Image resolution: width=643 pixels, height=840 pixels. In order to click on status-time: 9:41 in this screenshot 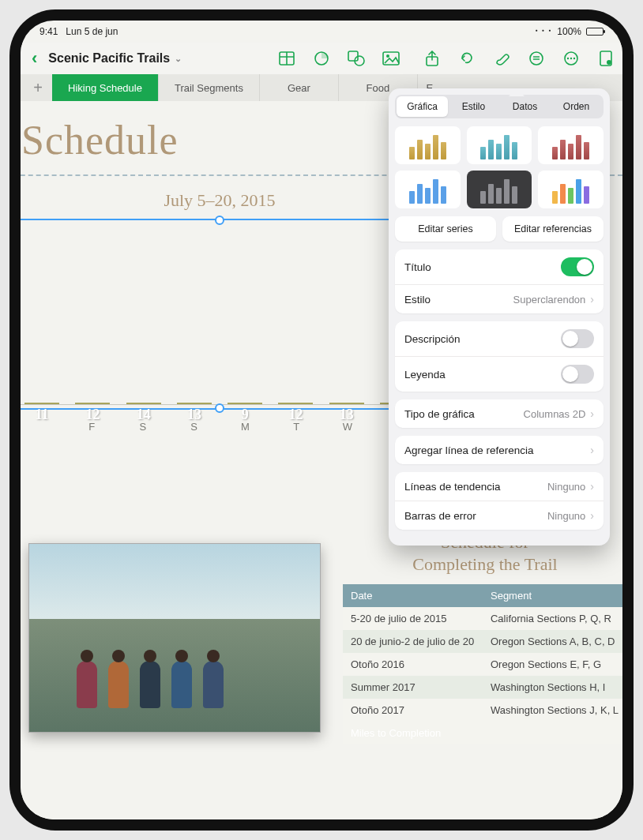, I will do `click(49, 32)`.